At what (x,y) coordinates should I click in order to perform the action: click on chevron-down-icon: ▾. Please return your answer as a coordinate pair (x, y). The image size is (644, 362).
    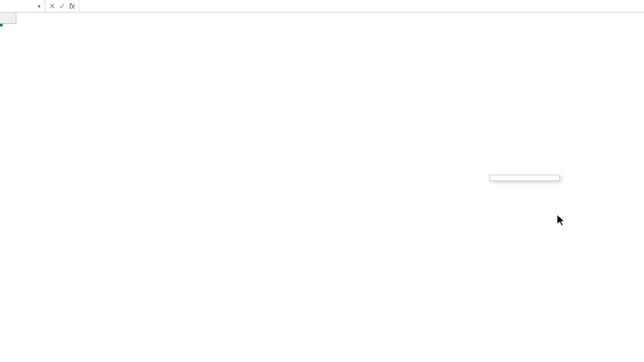
    Looking at the image, I should click on (39, 6).